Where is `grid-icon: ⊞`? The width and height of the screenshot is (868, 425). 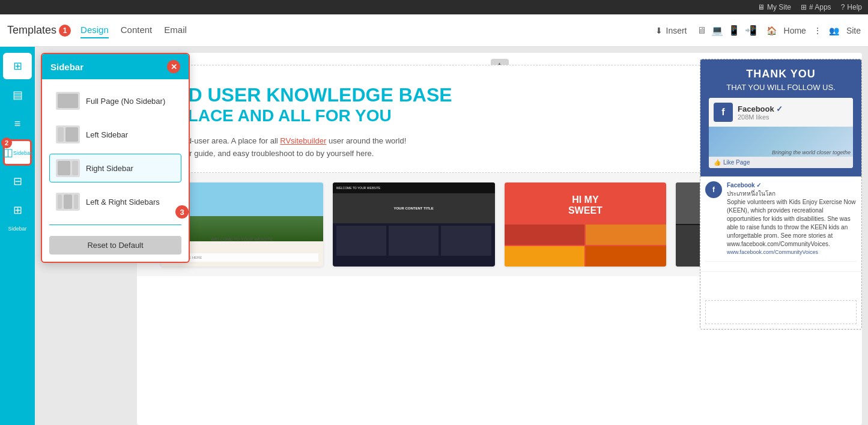
grid-icon: ⊞ is located at coordinates (804, 7).